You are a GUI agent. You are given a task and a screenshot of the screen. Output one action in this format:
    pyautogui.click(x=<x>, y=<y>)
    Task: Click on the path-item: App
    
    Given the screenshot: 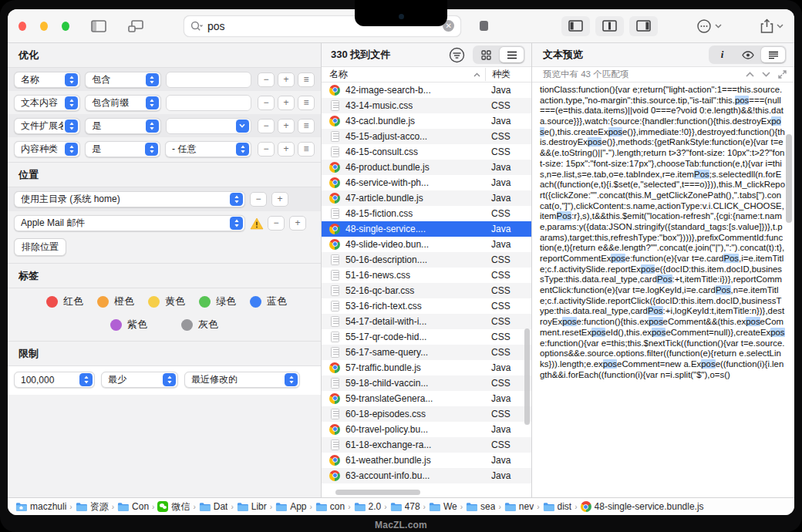 What is the action you would take?
    pyautogui.click(x=291, y=507)
    